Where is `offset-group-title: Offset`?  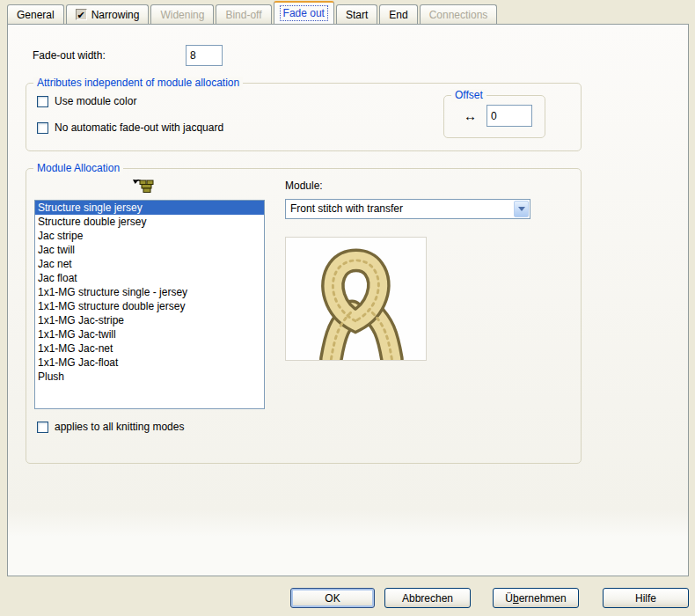 offset-group-title: Offset is located at coordinates (469, 95).